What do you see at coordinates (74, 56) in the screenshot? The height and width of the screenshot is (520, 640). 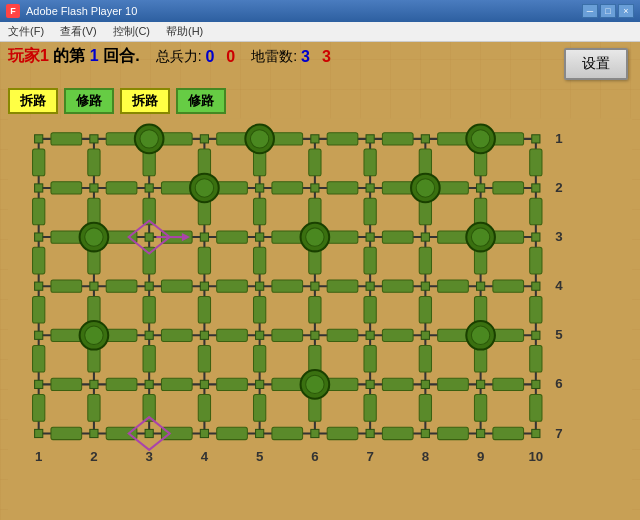 I see `turn-info: 玩家1 的第 1 回合.` at bounding box center [74, 56].